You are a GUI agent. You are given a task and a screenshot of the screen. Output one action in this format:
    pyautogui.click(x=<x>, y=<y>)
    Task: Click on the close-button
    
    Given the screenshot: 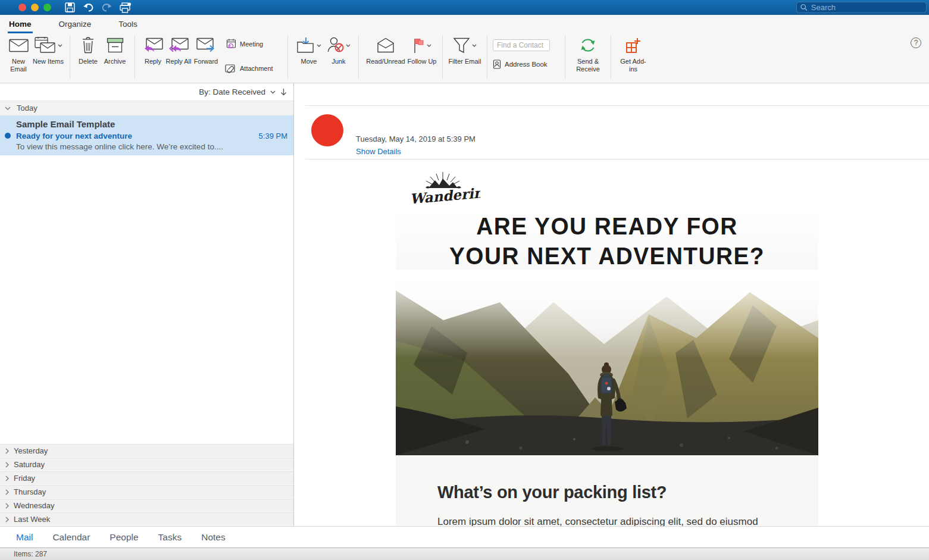 What is the action you would take?
    pyautogui.click(x=23, y=7)
    